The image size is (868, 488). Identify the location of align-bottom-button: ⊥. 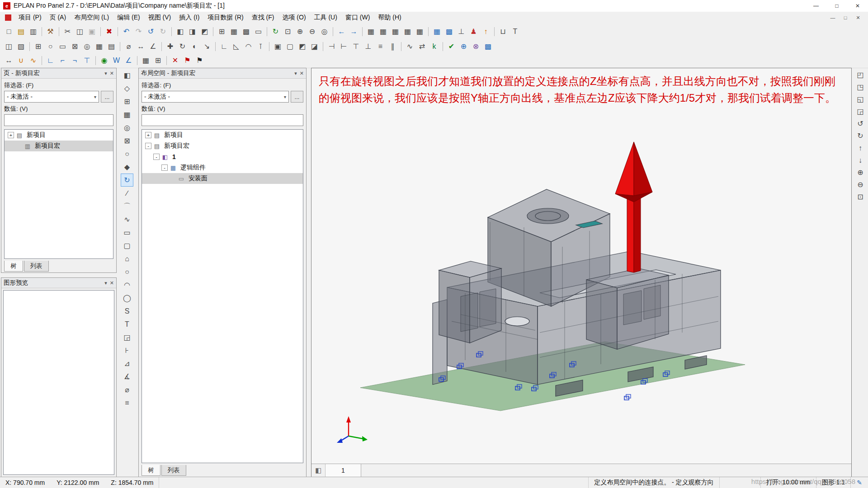
(368, 47).